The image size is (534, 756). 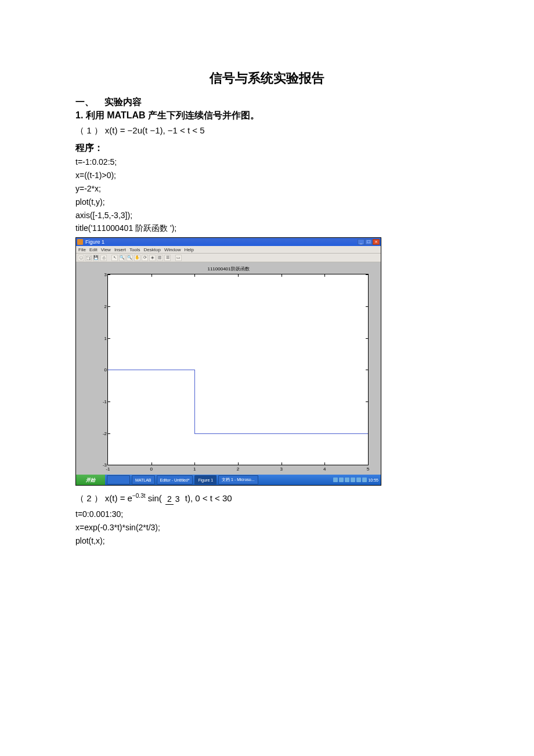 I want to click on minimize-button: _, so click(x=361, y=242).